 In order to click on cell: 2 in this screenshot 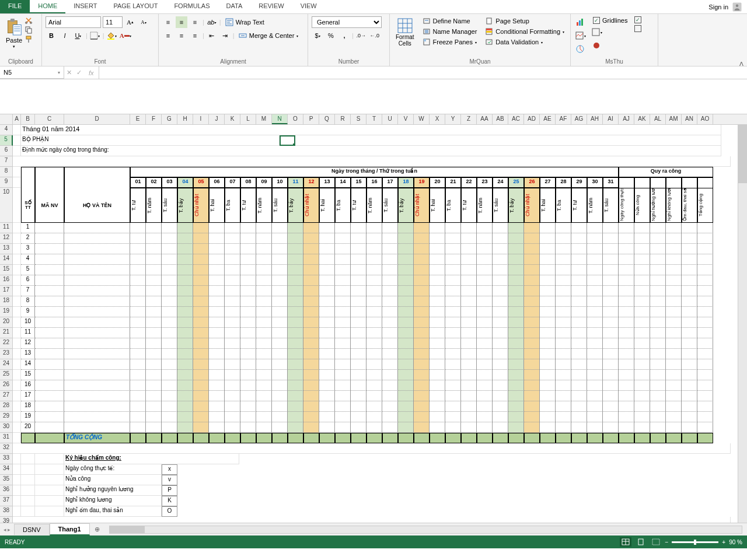, I will do `click(28, 239)`.